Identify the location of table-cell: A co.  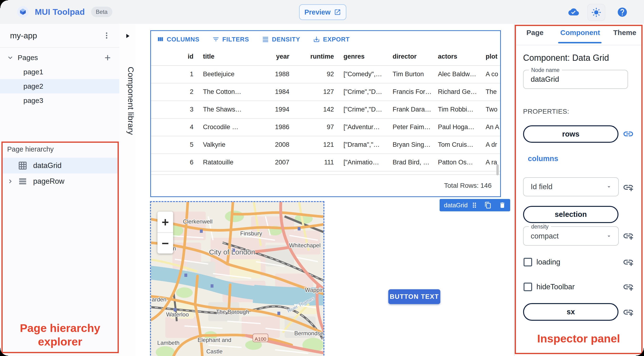
(490, 74).